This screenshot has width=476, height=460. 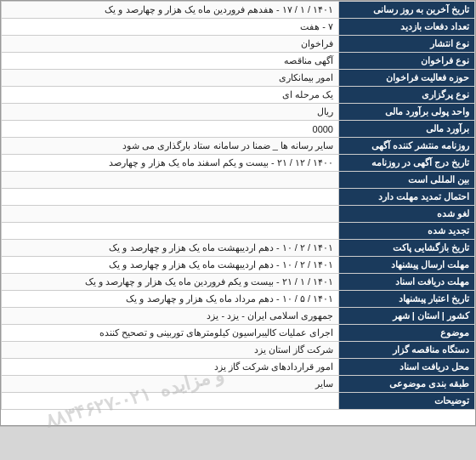 I want to click on row-value: ۷ - هفت, so click(x=170, y=27).